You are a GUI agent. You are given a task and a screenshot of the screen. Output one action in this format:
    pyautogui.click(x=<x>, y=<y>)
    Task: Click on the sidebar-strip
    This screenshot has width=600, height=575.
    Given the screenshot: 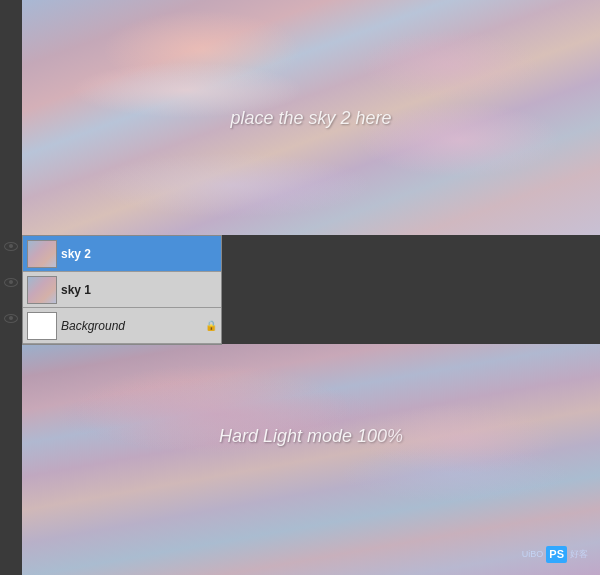 What is the action you would take?
    pyautogui.click(x=11, y=288)
    